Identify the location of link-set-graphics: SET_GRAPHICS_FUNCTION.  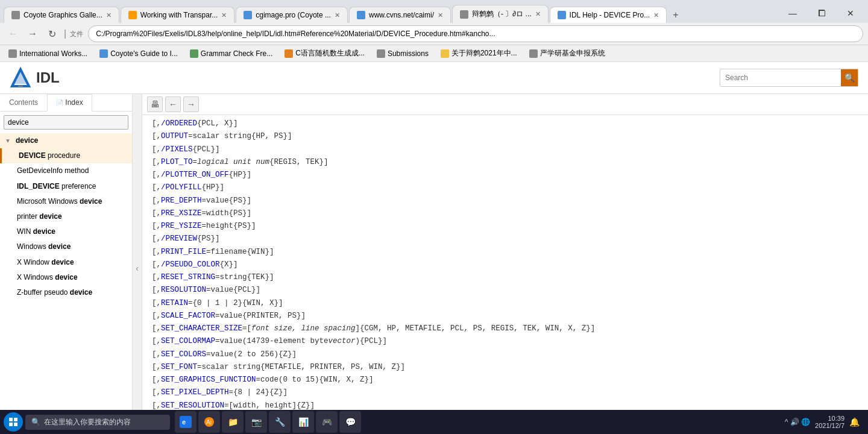
(209, 380).